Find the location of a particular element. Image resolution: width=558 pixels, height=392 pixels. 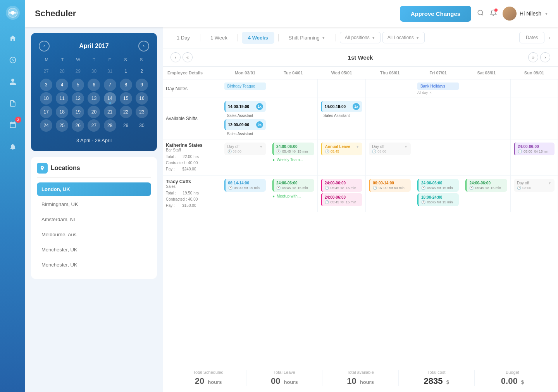

user-info: Hi Nilesh ▼ is located at coordinates (525, 14).